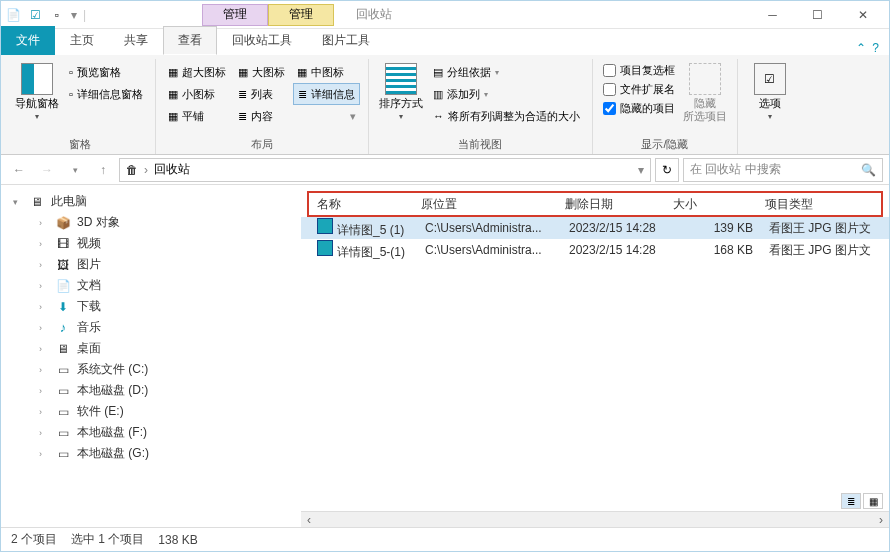 The height and width of the screenshot is (552, 890). Describe the element at coordinates (370, 230) in the screenshot. I see `file-name: 详情图_5 (1)` at that location.